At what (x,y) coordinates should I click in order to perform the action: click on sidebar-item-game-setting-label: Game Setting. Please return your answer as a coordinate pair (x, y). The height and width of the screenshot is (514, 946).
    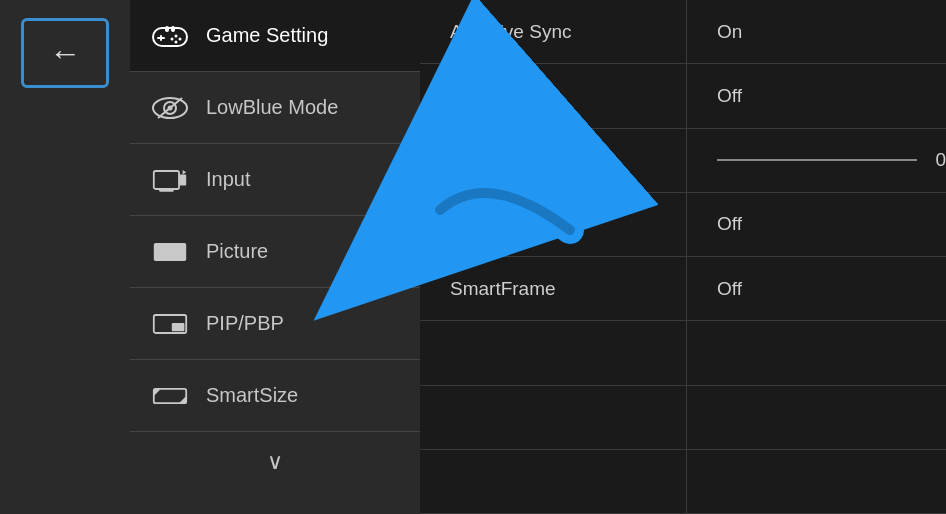
    Looking at the image, I should click on (267, 36).